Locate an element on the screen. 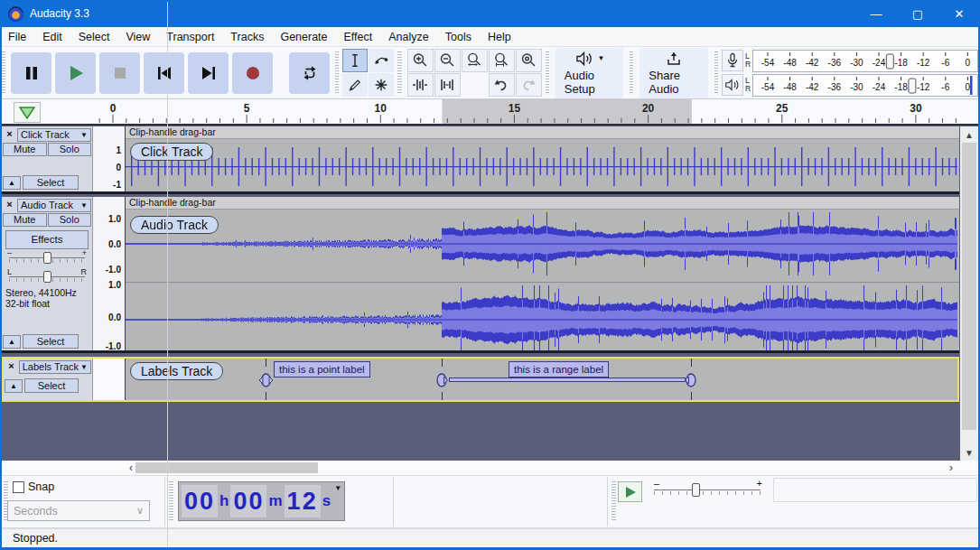 This screenshot has height=550, width=980. audio-track-menu-button: Audio Track ▼ is located at coordinates (54, 206).